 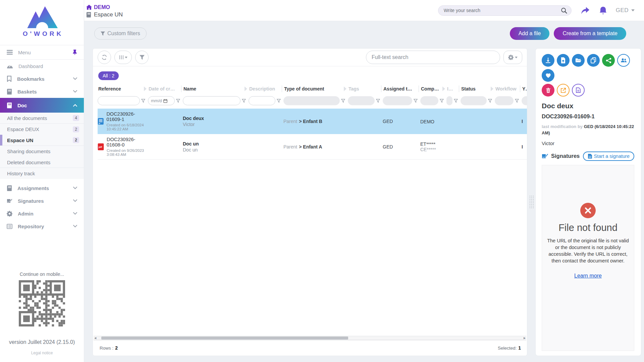 What do you see at coordinates (42, 214) in the screenshot?
I see `sidebar-item-admin: Admin` at bounding box center [42, 214].